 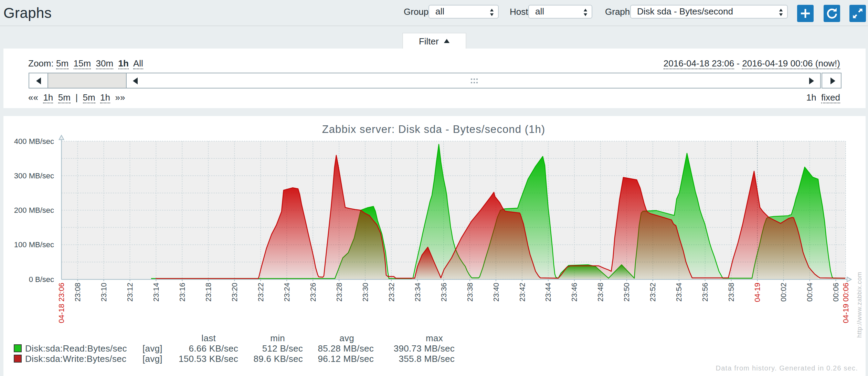 I want to click on svg-text: 23:56, so click(x=705, y=292).